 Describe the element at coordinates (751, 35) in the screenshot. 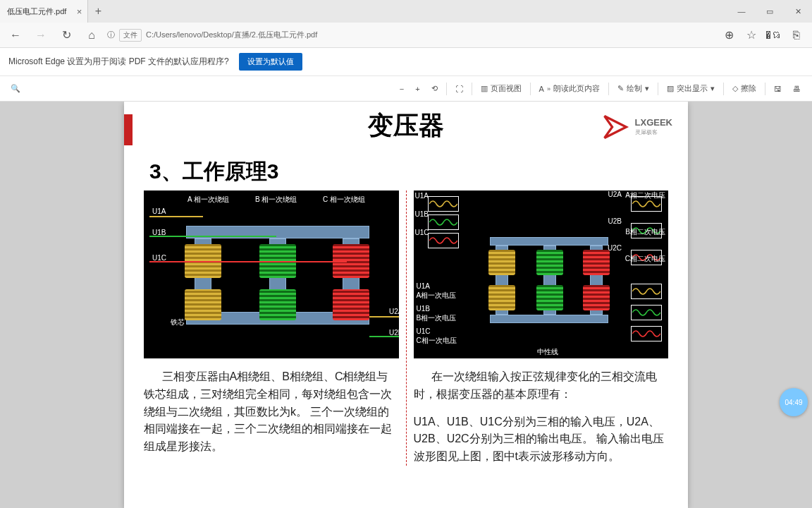

I see `favorite-icon: ☆` at that location.